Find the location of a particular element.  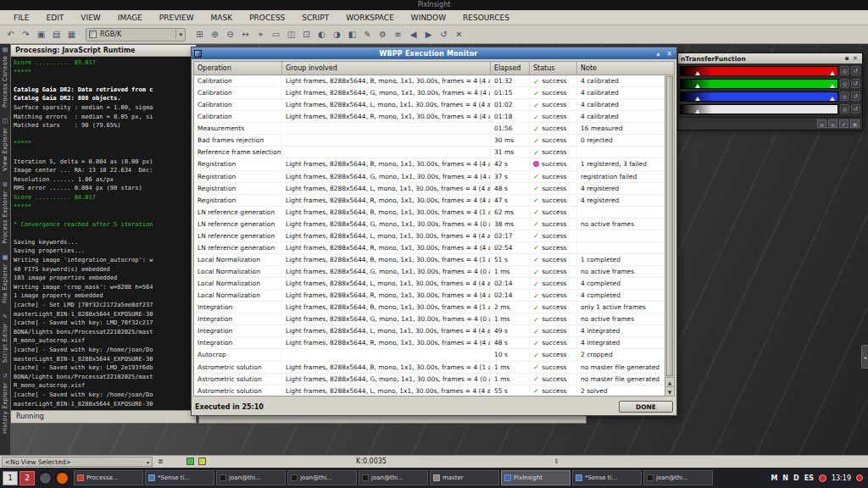

menu-window: WINDOW is located at coordinates (429, 18).